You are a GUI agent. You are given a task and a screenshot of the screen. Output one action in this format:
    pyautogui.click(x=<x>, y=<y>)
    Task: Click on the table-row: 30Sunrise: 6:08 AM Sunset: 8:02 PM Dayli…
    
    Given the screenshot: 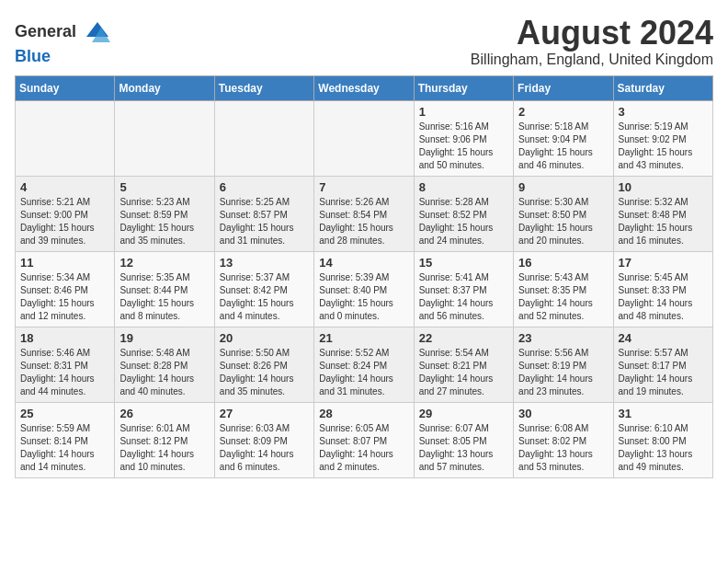 What is the action you would take?
    pyautogui.click(x=563, y=440)
    